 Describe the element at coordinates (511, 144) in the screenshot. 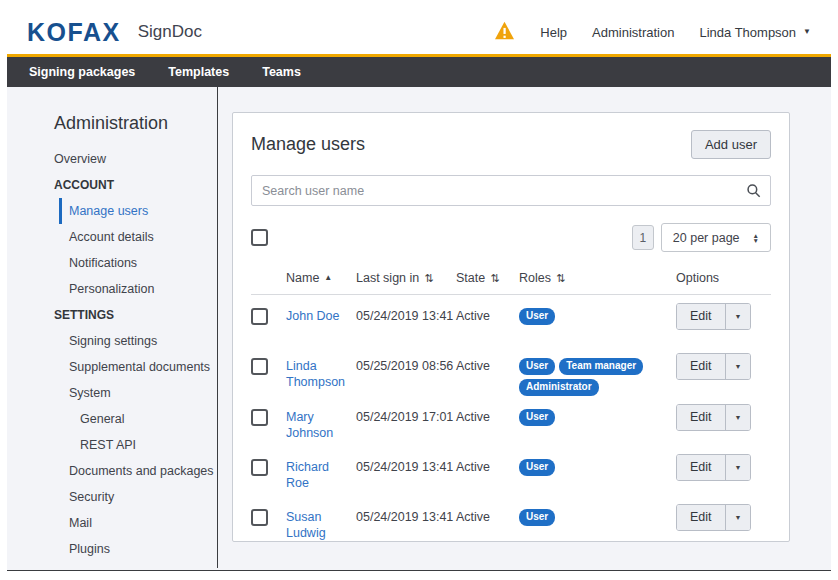

I see `card-header: Manage users Add user` at that location.